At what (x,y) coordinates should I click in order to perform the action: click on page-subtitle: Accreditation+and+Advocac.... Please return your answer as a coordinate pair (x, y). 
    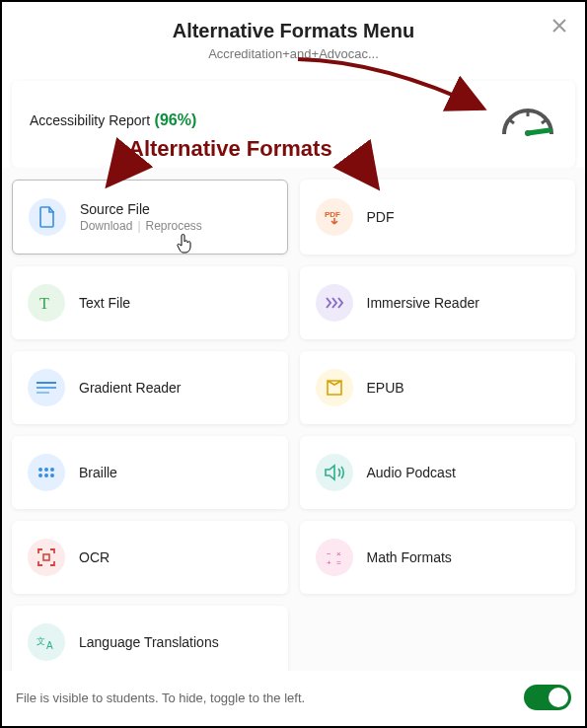
    Looking at the image, I should click on (294, 53).